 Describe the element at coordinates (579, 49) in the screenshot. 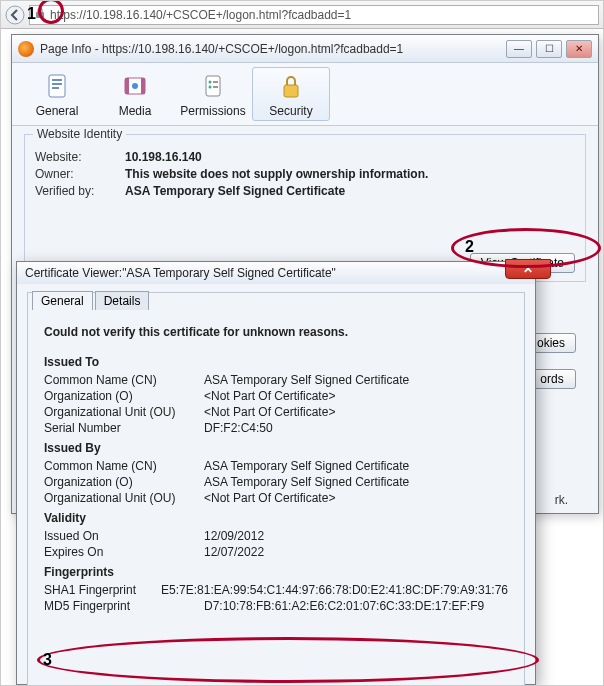

I see `close-button: ✕` at that location.